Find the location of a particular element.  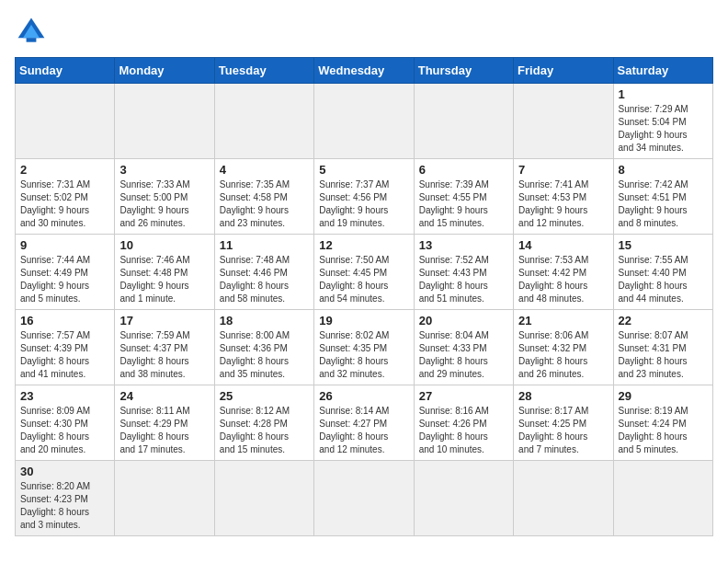

day-info: Sunrise: 8:07 AM Sunset: 4:31 PM Dayligh… is located at coordinates (664, 355).